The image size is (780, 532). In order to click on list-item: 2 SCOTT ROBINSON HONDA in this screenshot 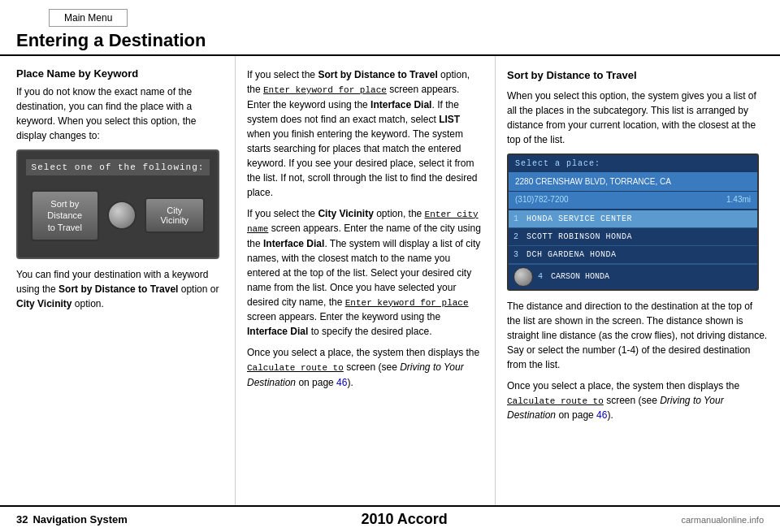, I will do `click(633, 237)`.